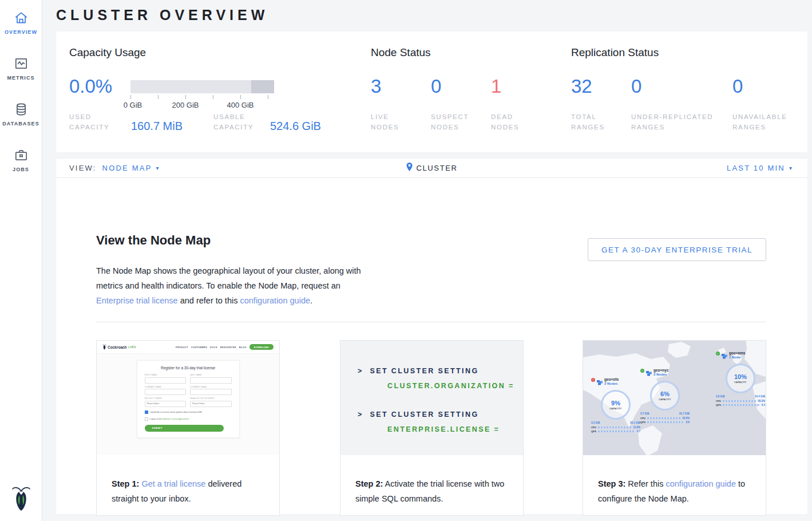  Describe the element at coordinates (665, 396) in the screenshot. I see `map-location-nyc: ✓ geo=nyc2 Nodes 6% CAPACITY 3.7 GiB61.7…` at that location.